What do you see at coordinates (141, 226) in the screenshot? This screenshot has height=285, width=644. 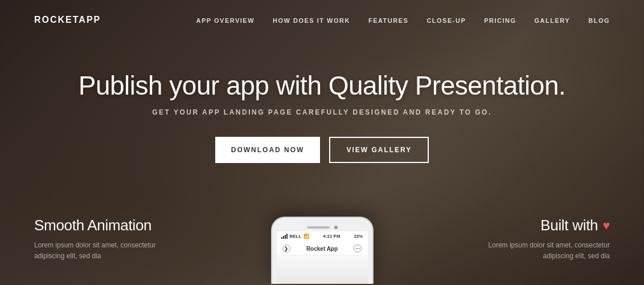 I see `smooth-animation-title: Smooth Animation` at bounding box center [141, 226].